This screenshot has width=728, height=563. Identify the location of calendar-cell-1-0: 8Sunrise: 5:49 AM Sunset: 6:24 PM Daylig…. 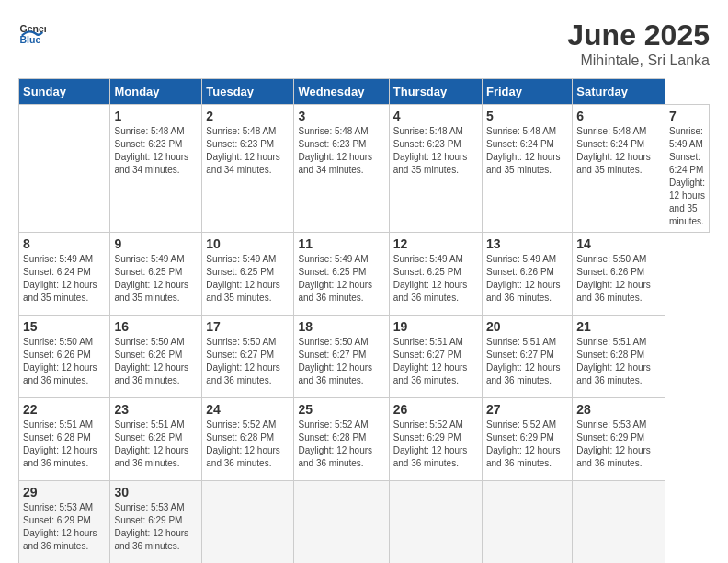
(64, 274).